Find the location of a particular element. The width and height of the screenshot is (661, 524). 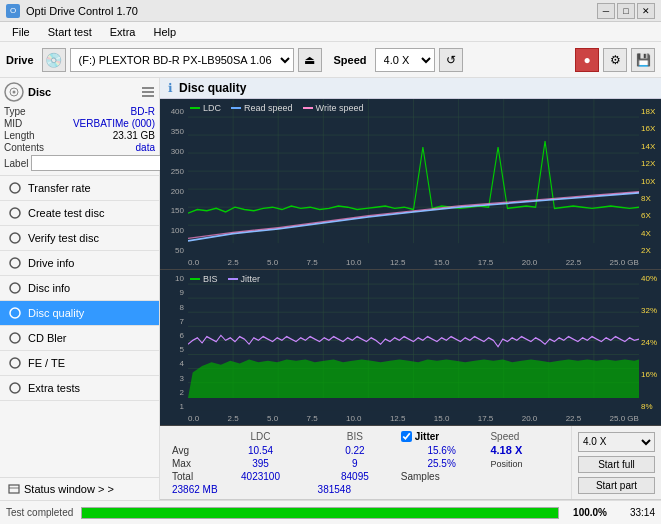

y2-r-8: 8% is located at coordinates (650, 406).